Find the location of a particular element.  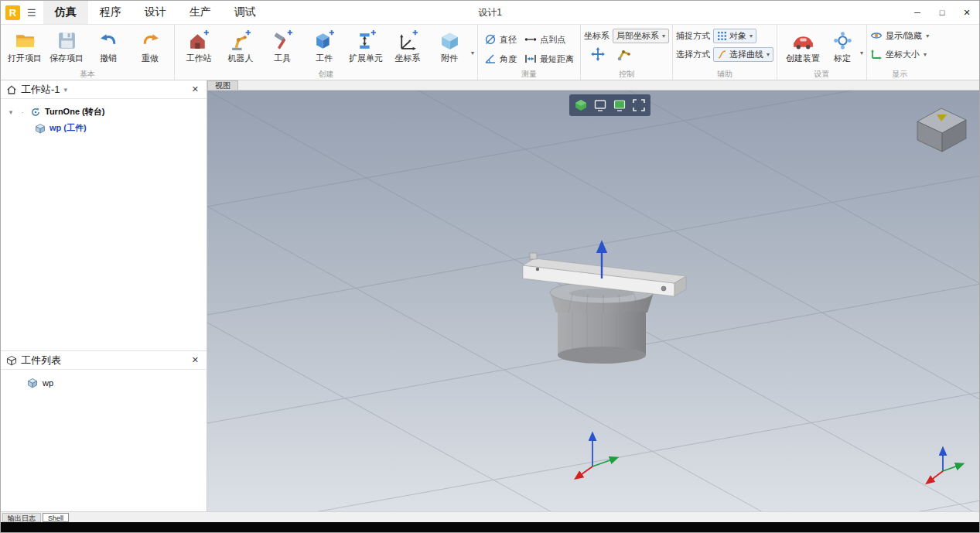

window-controls: ─ □ ✕ is located at coordinates (942, 12).